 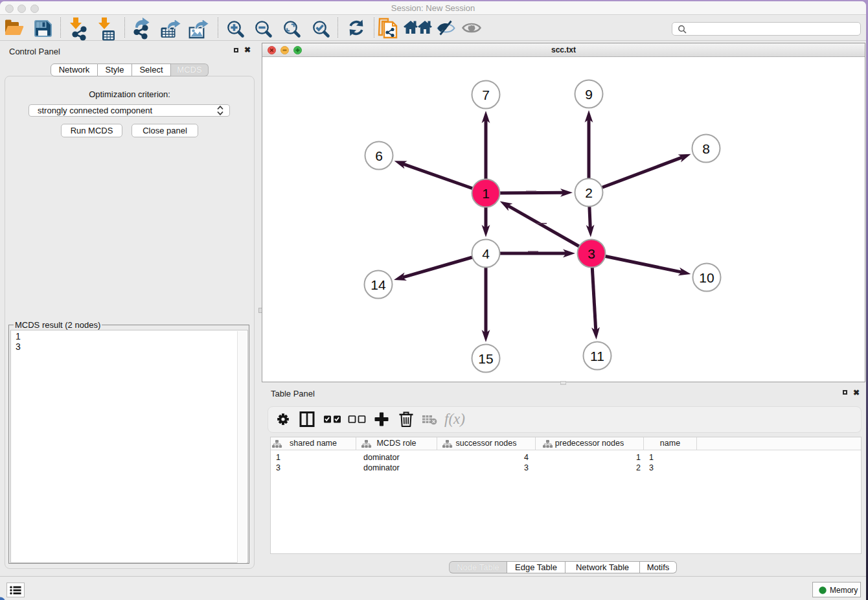 What do you see at coordinates (486, 95) in the screenshot?
I see `svg-text: 7` at bounding box center [486, 95].